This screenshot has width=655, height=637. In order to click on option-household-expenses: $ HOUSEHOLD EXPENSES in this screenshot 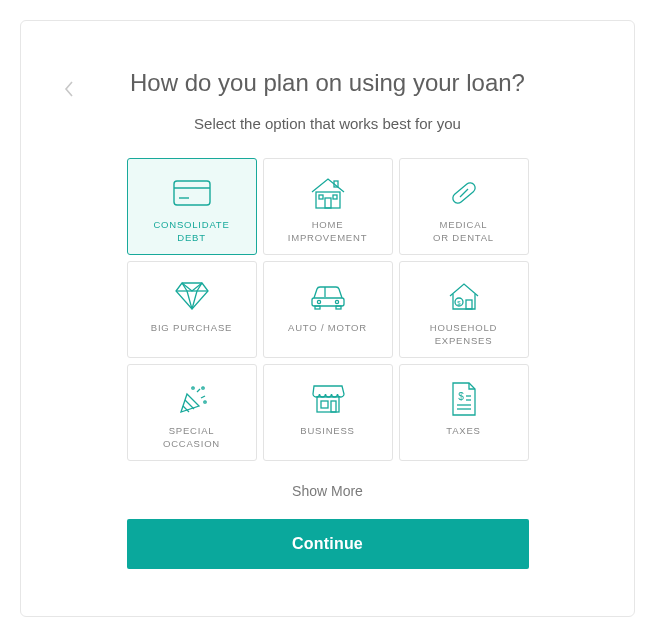, I will do `click(464, 310)`.